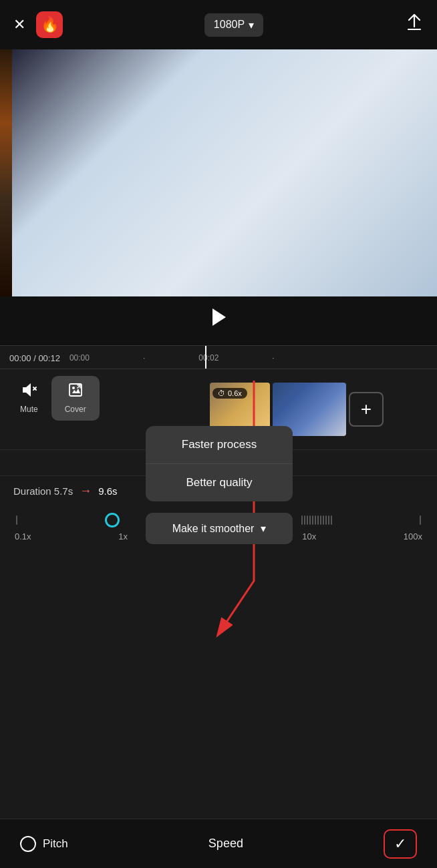 This screenshot has width=437, height=868. I want to click on add-clip-button: +, so click(366, 409).